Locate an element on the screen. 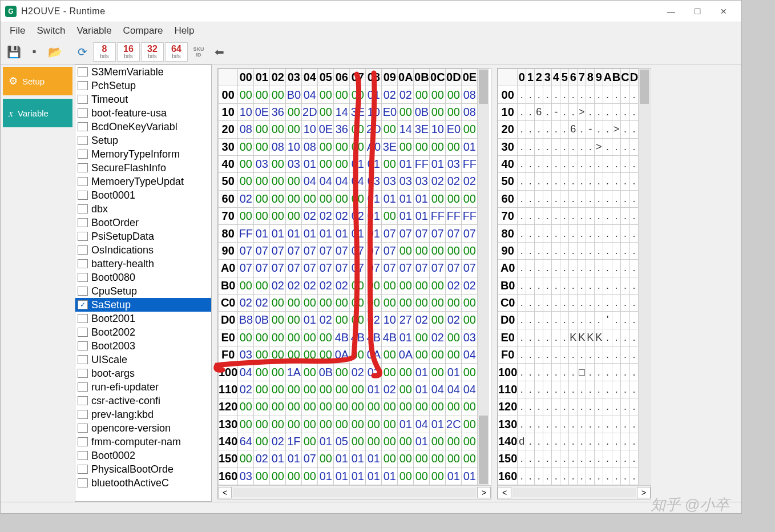  checkbox is located at coordinates (83, 195).